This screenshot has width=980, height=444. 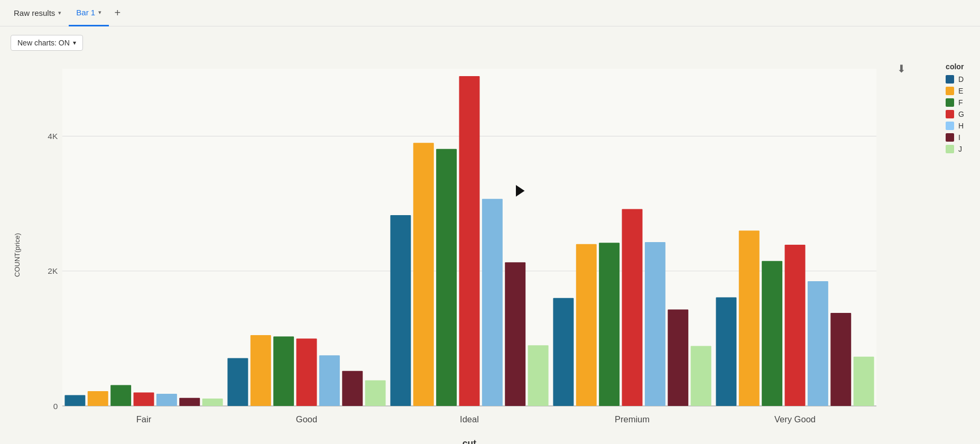 What do you see at coordinates (955, 79) in the screenshot?
I see `legend-item-D: D` at bounding box center [955, 79].